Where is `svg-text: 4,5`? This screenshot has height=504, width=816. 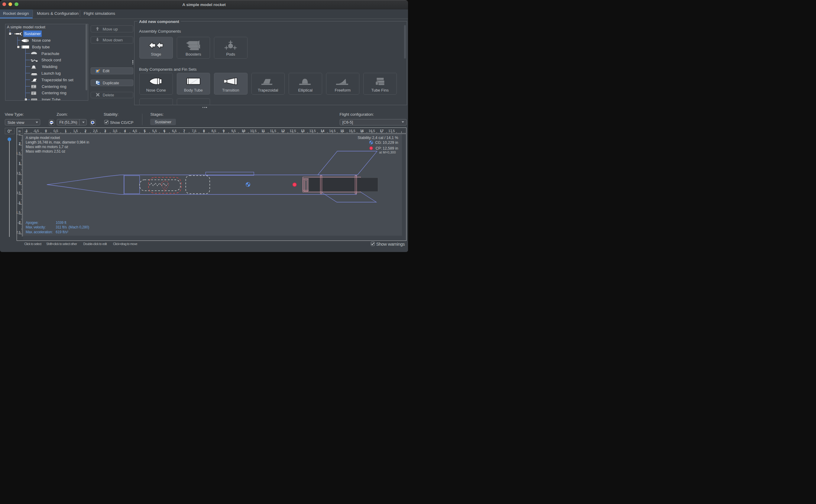 svg-text: 4,5 is located at coordinates (135, 131).